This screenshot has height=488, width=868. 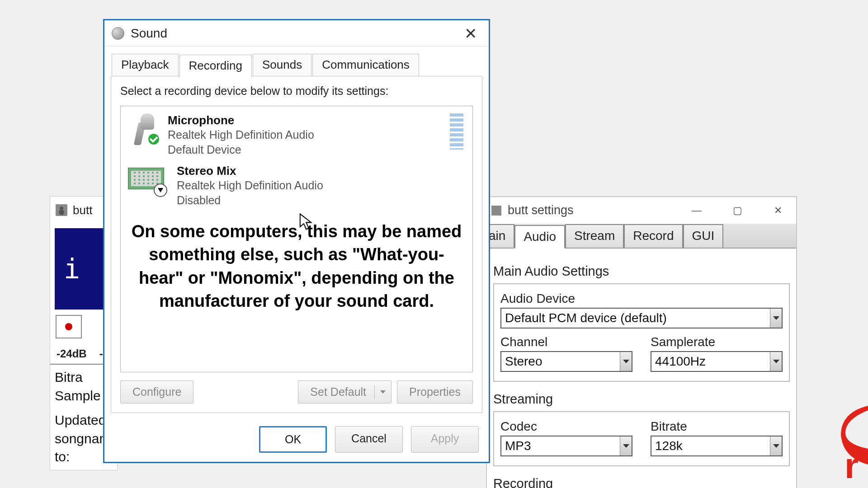 I want to click on device-name: Microphone, so click(x=305, y=120).